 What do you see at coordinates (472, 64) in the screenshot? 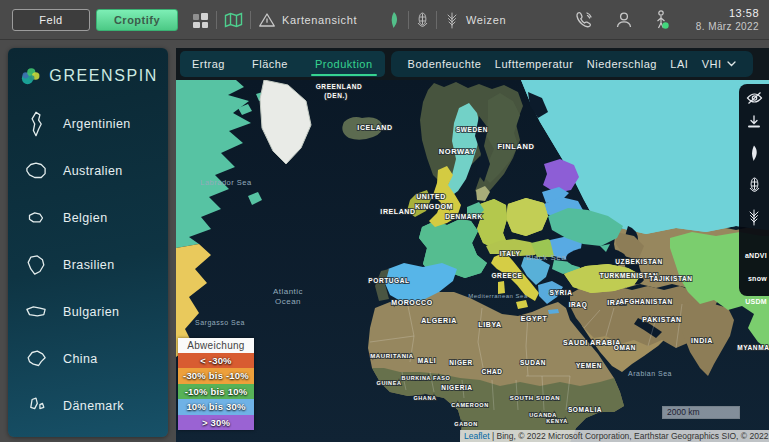
I see `metric-tabstrip: ErtragFlächeProduktion BodenfeuchteLuftt…` at bounding box center [472, 64].